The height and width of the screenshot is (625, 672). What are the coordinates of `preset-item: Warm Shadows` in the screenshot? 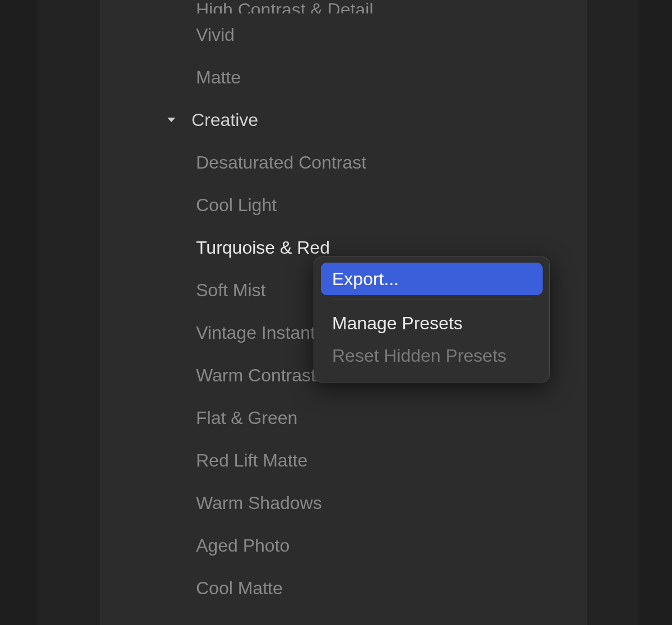 It's located at (343, 503).